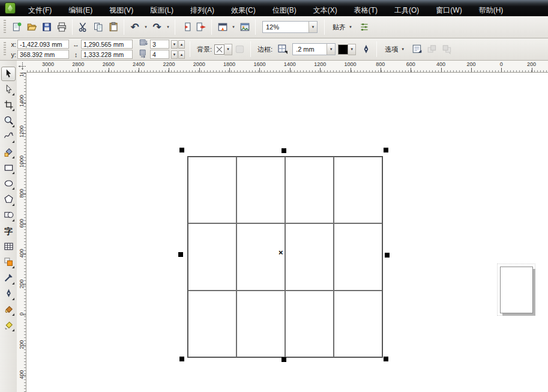  I want to click on border-selector-button, so click(282, 49).